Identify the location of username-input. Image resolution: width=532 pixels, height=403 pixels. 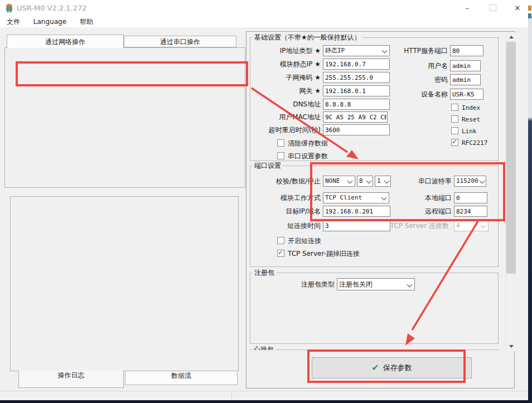
(465, 66).